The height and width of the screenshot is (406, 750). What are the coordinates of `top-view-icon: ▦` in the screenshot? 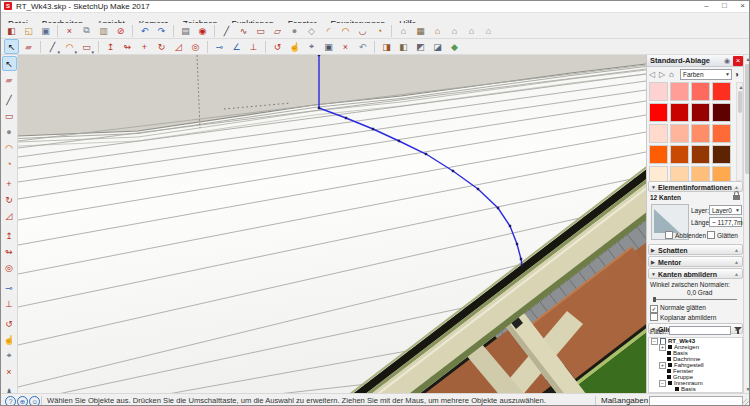 It's located at (420, 30).